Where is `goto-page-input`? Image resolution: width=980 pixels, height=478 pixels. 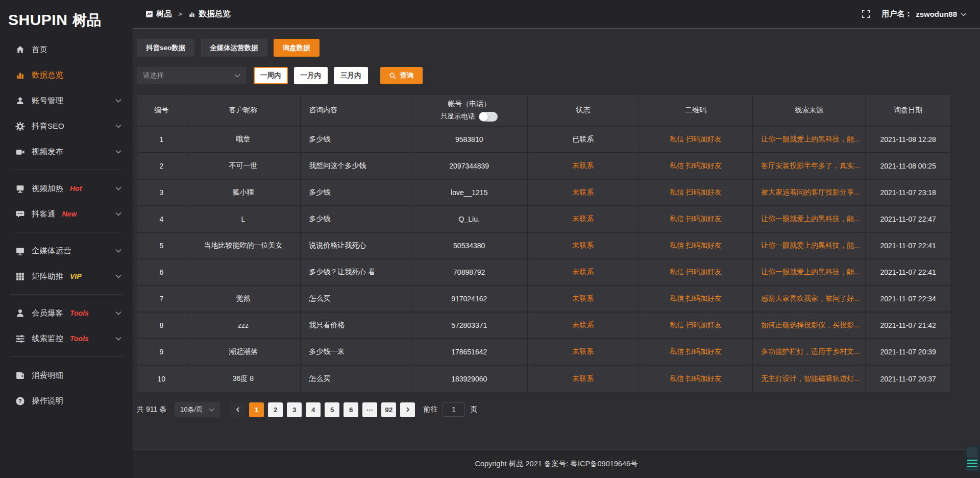
goto-page-input is located at coordinates (454, 410).